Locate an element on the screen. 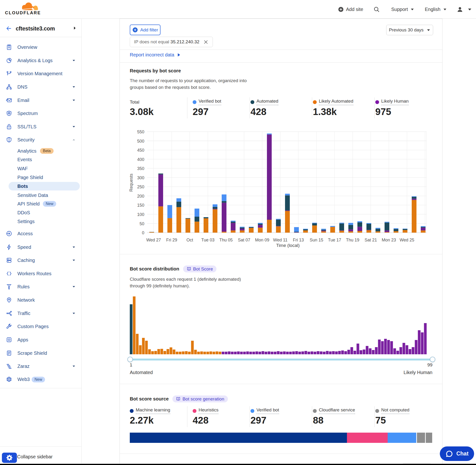 The height and width of the screenshot is (465, 476). svg-text: Wed 25 is located at coordinates (407, 240).